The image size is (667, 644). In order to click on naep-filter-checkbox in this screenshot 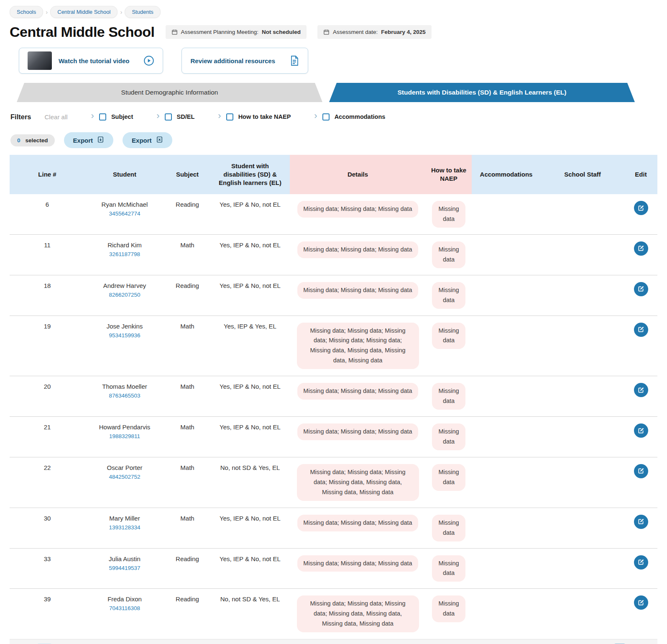, I will do `click(230, 117)`.